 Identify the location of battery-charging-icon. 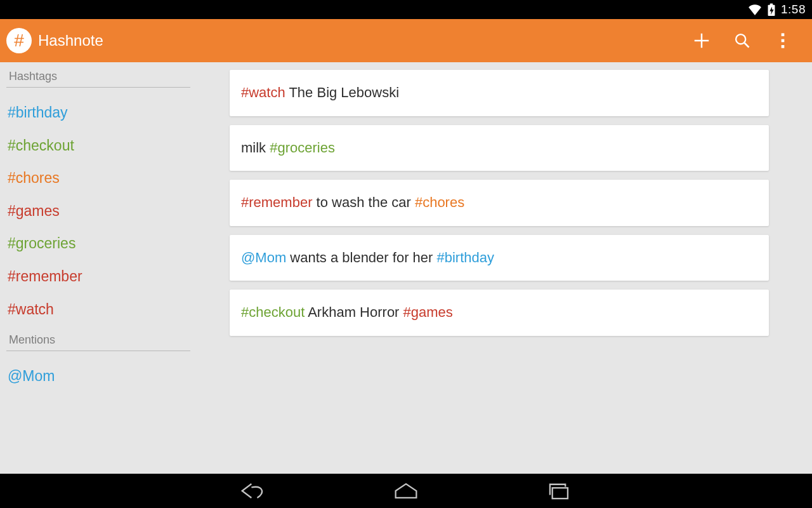
(771, 10).